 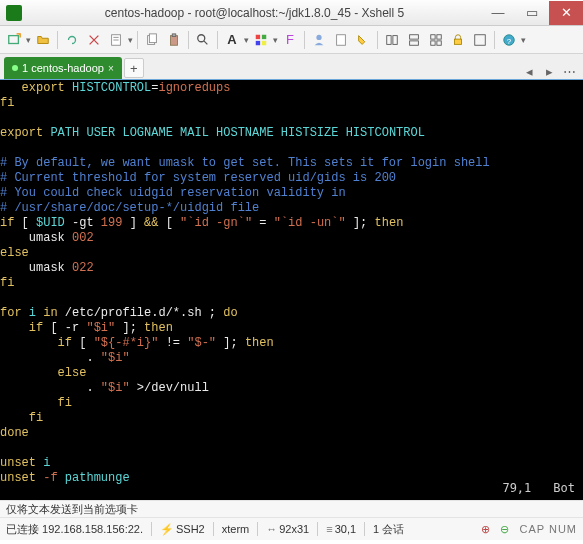 What do you see at coordinates (232, 40) in the screenshot?
I see `font-color-icon: A` at bounding box center [232, 40].